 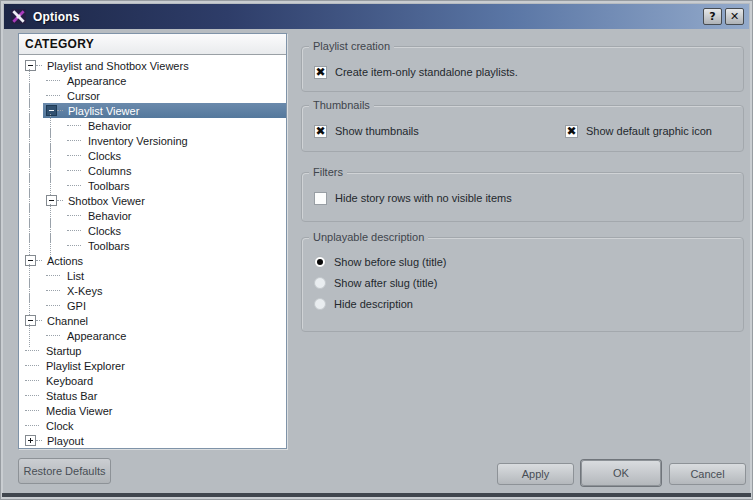 What do you see at coordinates (152, 200) in the screenshot?
I see `tree-item-shotbox-viewer: Shotbox Viewer` at bounding box center [152, 200].